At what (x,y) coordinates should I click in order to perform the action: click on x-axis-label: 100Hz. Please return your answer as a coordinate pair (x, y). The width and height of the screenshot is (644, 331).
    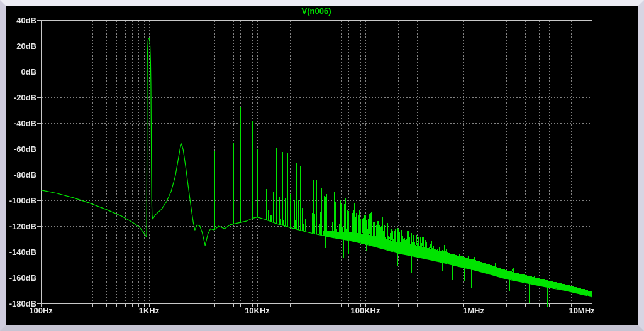
    Looking at the image, I should click on (41, 310).